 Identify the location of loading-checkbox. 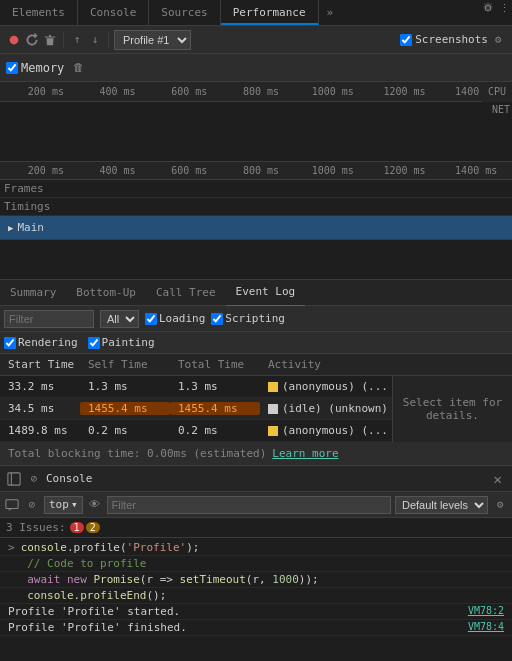
(151, 319).